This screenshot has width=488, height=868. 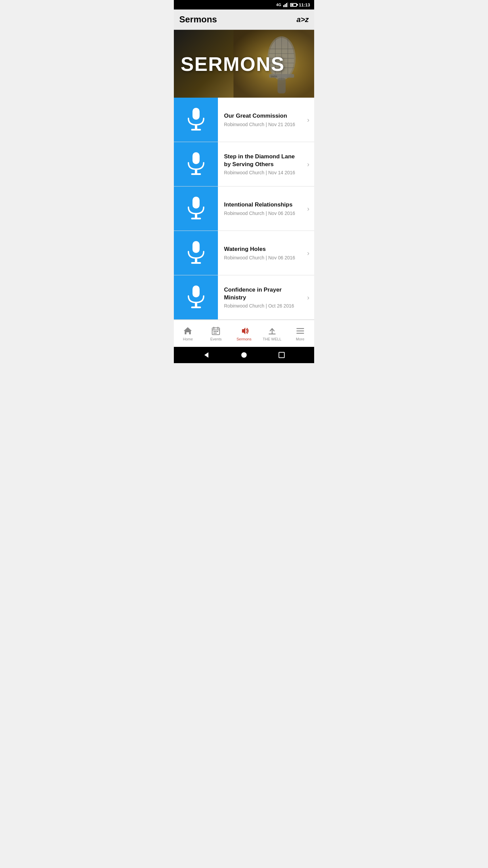 What do you see at coordinates (262, 306) in the screenshot?
I see `sermon-meta-4: Robinwood Church | Oct 26 2016` at bounding box center [262, 306].